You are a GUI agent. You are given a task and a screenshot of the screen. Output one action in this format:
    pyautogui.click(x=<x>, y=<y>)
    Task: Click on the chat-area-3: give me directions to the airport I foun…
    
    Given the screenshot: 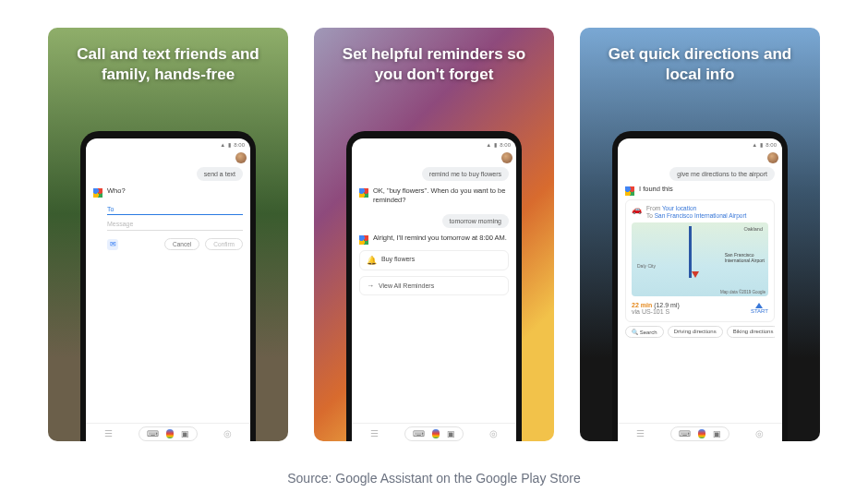 What is the action you would take?
    pyautogui.click(x=700, y=294)
    